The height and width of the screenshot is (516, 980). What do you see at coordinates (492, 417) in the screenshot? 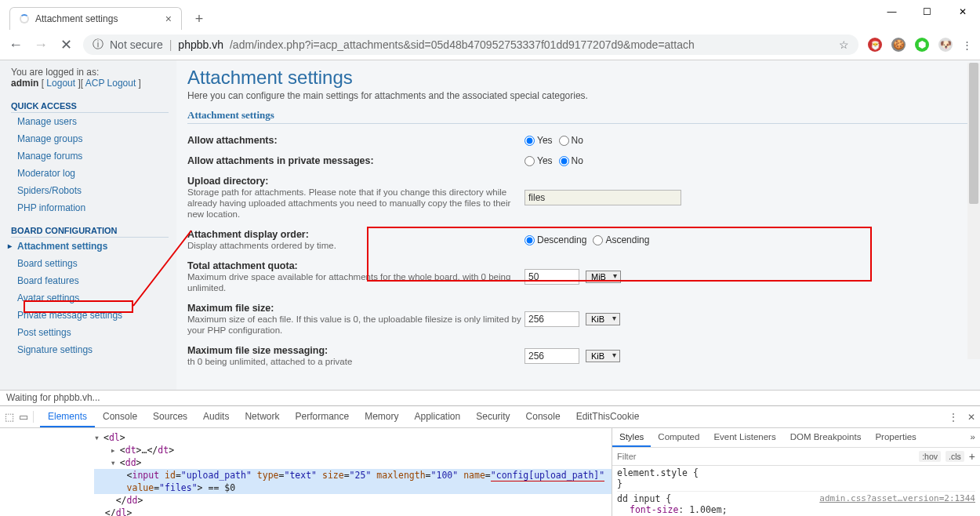
I see `devtools-tab: Security` at bounding box center [492, 417].